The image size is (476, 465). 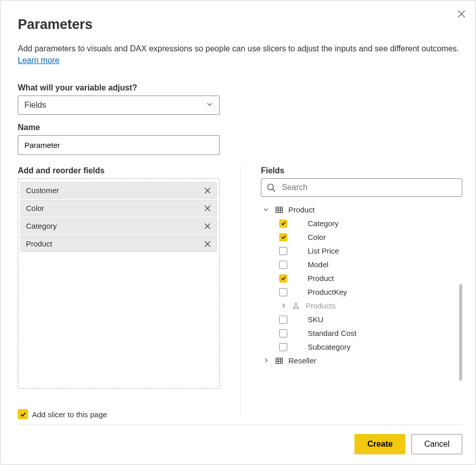 What do you see at coordinates (315, 319) in the screenshot?
I see `tree-field-name: SKU` at bounding box center [315, 319].